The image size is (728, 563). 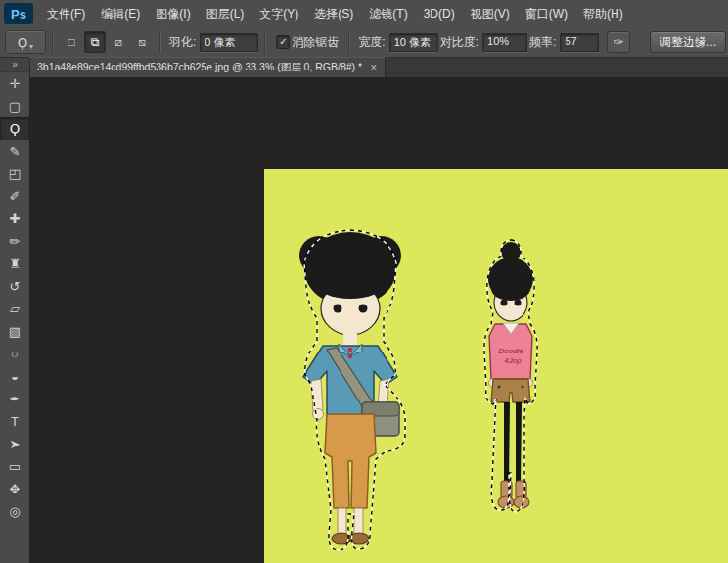 I want to click on contrast-input: 10%, so click(x=505, y=43).